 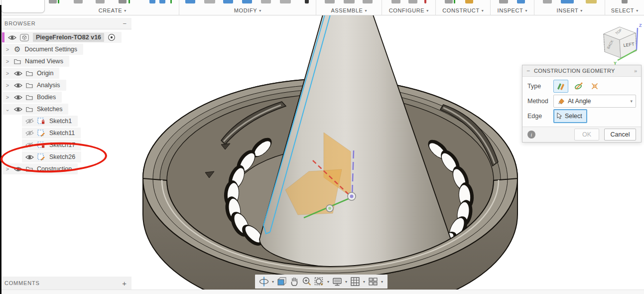 What do you see at coordinates (50, 121) in the screenshot?
I see `tree-row-sketch1: Sketch1` at bounding box center [50, 121].